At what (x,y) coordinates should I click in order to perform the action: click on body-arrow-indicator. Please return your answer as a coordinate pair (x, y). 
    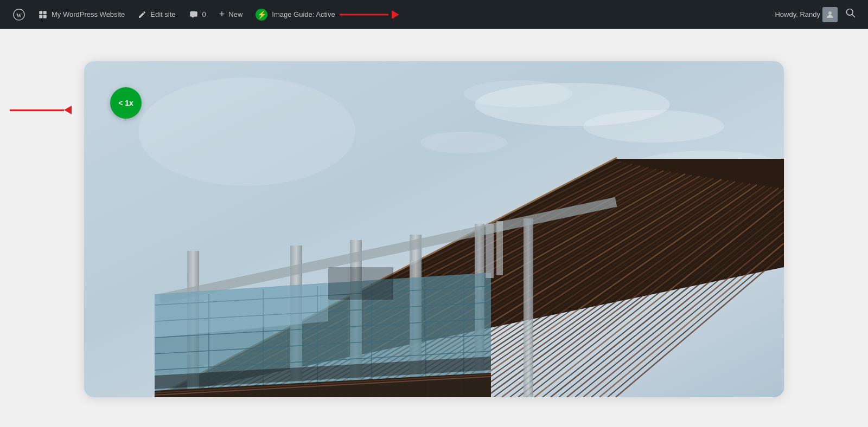
    Looking at the image, I should click on (41, 110).